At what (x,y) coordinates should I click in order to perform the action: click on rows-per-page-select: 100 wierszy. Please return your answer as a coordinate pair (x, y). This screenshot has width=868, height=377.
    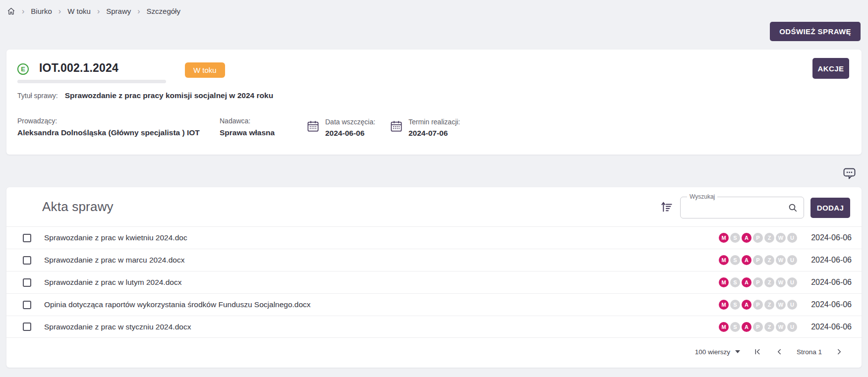
    Looking at the image, I should click on (718, 352).